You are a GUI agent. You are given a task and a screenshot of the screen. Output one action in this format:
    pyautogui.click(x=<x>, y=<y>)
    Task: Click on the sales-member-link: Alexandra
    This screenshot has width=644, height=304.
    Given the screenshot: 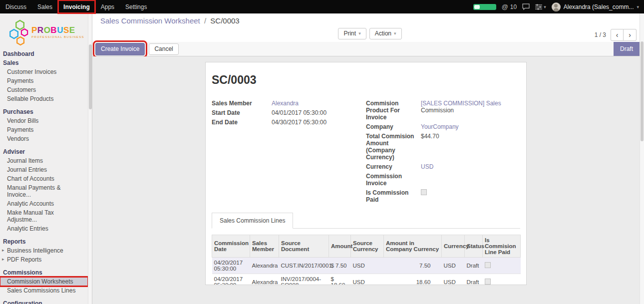 What is the action you would take?
    pyautogui.click(x=285, y=103)
    